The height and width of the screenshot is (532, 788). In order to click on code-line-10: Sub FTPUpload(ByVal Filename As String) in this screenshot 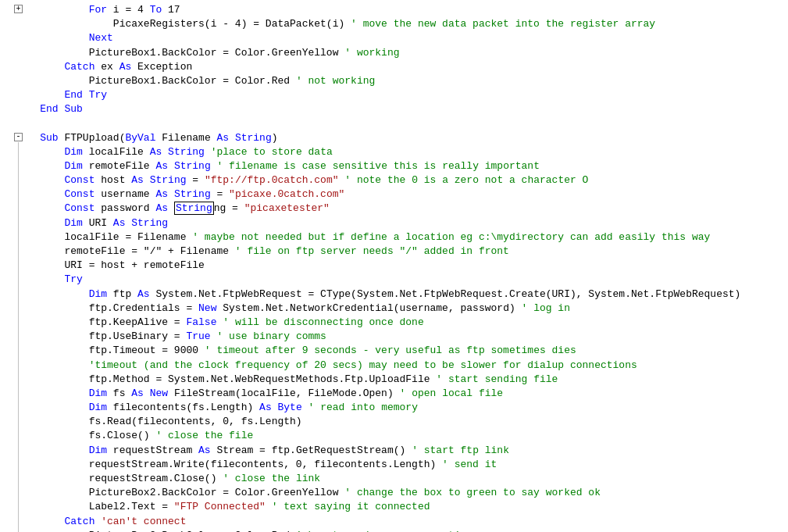, I will do `click(401, 138)`.